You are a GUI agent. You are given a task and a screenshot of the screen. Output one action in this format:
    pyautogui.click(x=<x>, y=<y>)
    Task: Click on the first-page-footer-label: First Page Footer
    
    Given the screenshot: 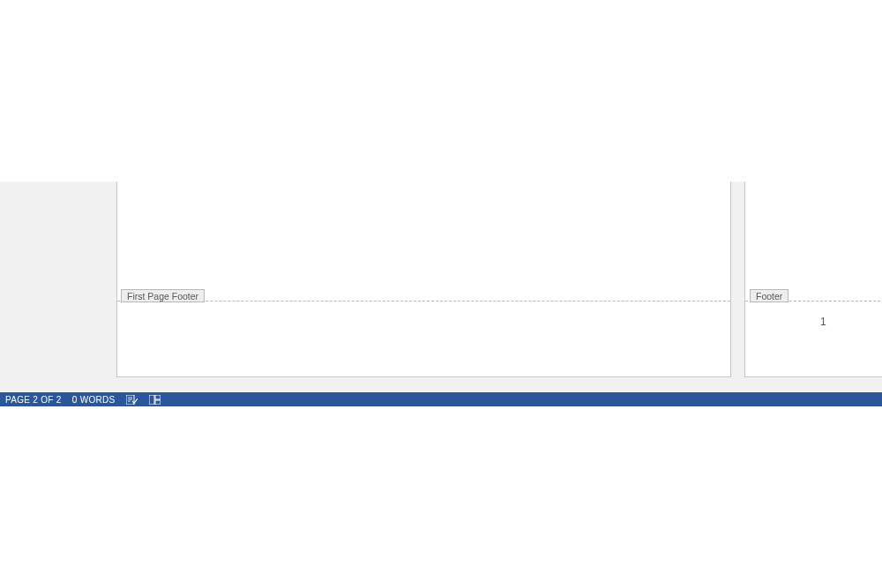 What is the action you would take?
    pyautogui.click(x=162, y=296)
    